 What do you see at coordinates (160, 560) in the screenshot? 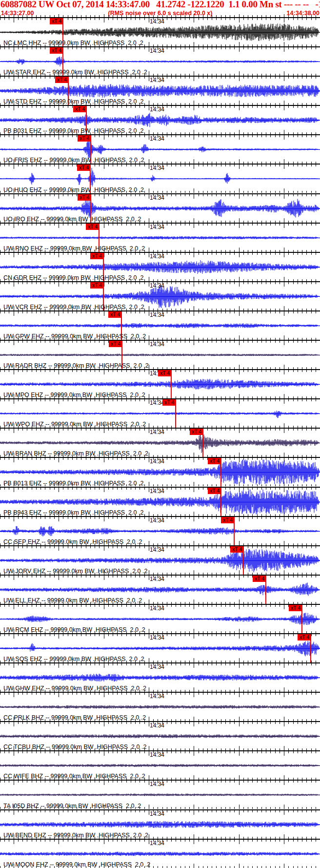
I see `trace-row-uw-jorv-ehz: 14:34xT 4UW JORV EHZ -- 99999.0km BW .HI…` at bounding box center [160, 560].